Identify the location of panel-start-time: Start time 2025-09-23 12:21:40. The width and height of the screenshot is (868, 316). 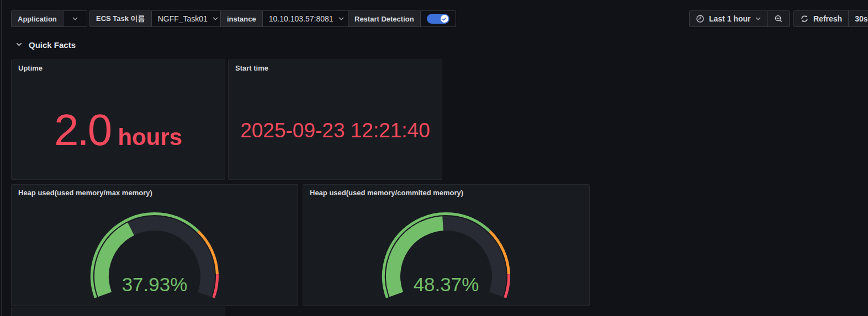
(335, 120).